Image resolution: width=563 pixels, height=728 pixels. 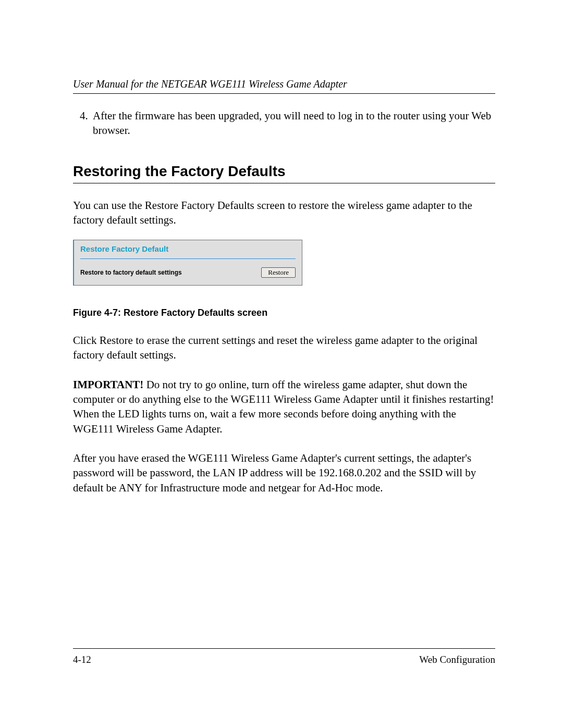 What do you see at coordinates (457, 660) in the screenshot?
I see `footer-section-name: Web Configuration` at bounding box center [457, 660].